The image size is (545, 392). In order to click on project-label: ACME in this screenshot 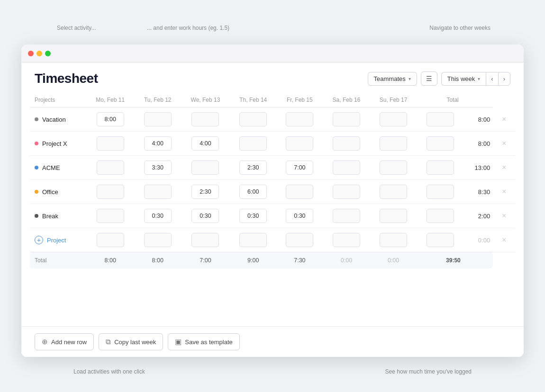, I will do `click(51, 168)`.